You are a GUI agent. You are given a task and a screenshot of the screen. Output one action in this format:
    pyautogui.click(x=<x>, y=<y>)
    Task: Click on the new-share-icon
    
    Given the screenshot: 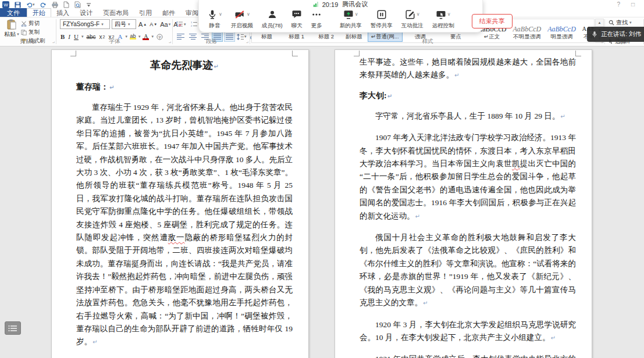 What is the action you would take?
    pyautogui.click(x=348, y=16)
    